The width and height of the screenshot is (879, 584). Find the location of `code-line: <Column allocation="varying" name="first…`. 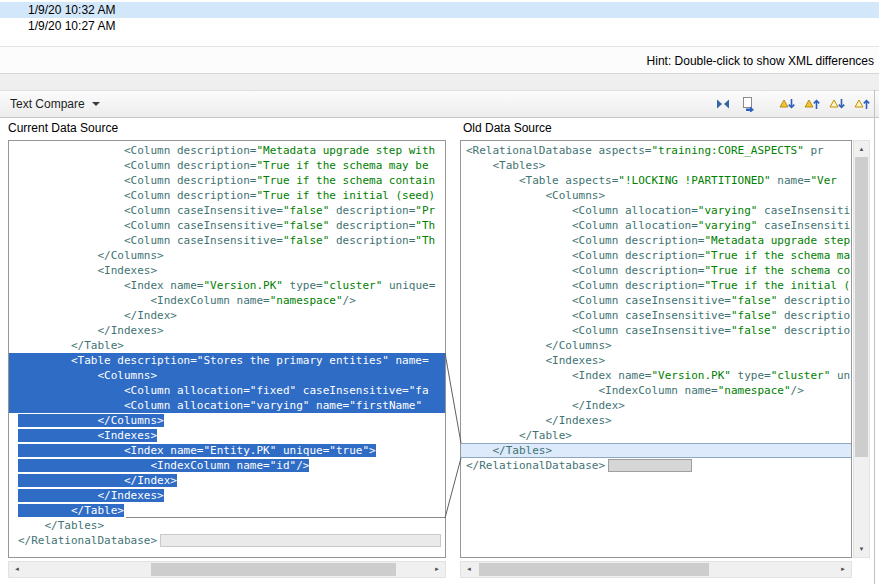

code-line: <Column allocation="varying" name="first… is located at coordinates (227, 406).